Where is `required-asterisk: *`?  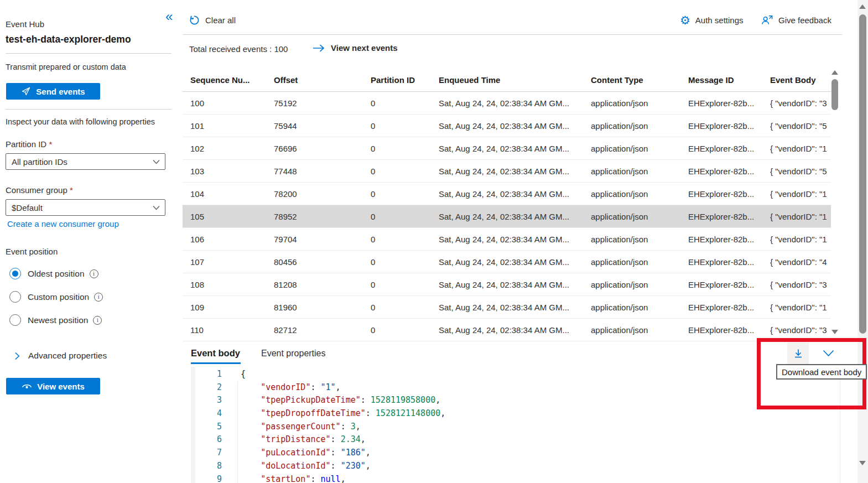 required-asterisk: * is located at coordinates (50, 144).